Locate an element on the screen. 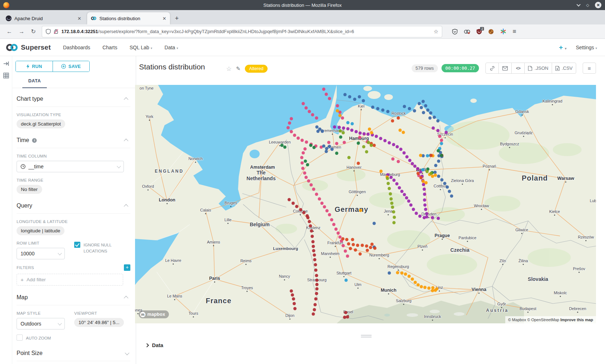 This screenshot has height=364, width=605. pinwheel-extension-icon is located at coordinates (503, 32).